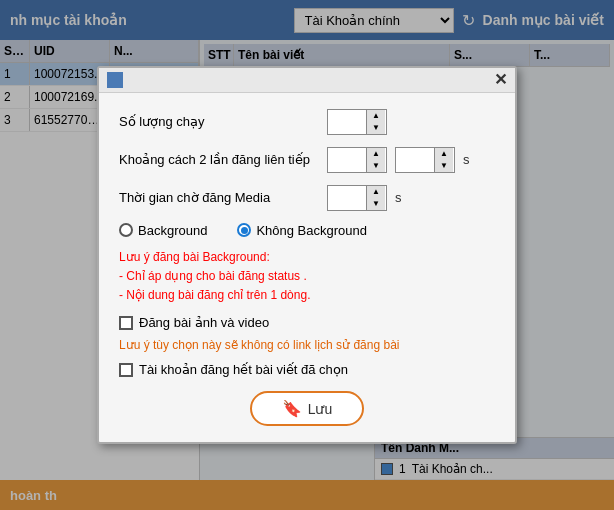 Image resolution: width=614 pixels, height=510 pixels. I want to click on checkbox-photo-video, so click(126, 323).